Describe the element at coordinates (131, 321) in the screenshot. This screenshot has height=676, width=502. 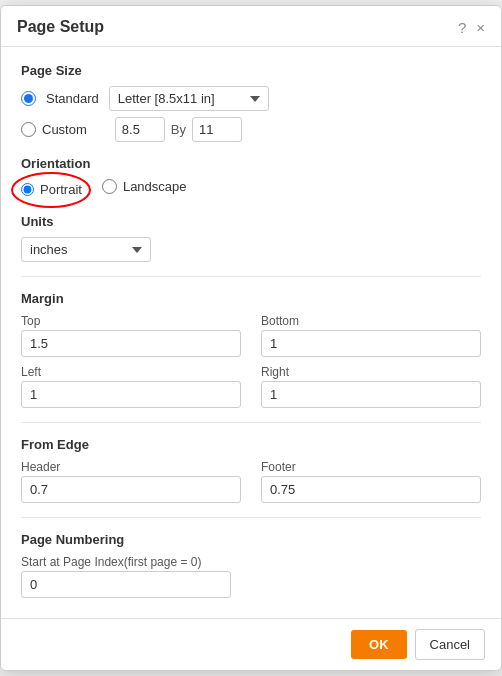
I see `margin-top-label: Top` at that location.